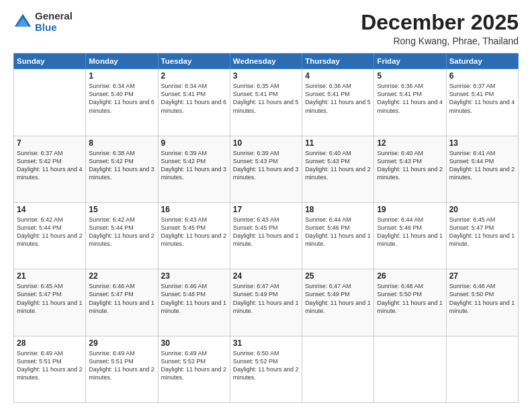 This screenshot has width=532, height=411. Describe the element at coordinates (266, 210) in the screenshot. I see `day-number: 17` at that location.